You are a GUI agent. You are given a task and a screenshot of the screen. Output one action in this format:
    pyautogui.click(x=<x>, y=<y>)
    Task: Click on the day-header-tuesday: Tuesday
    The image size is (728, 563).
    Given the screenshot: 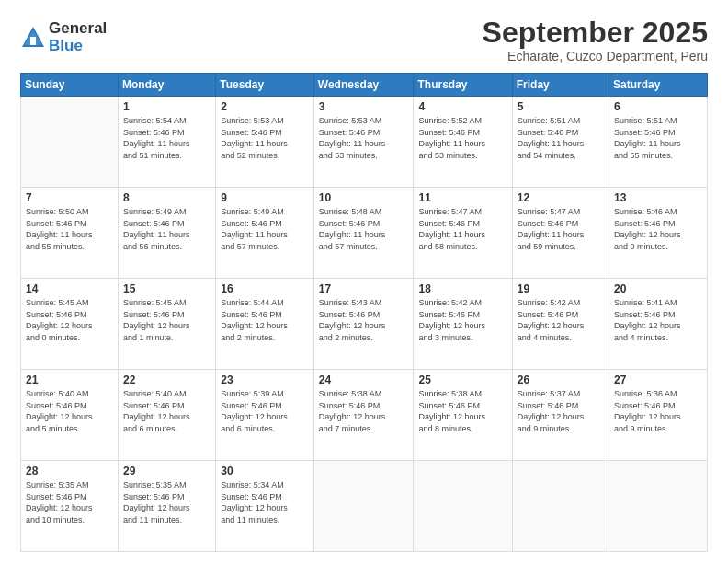 What is the action you would take?
    pyautogui.click(x=265, y=85)
    